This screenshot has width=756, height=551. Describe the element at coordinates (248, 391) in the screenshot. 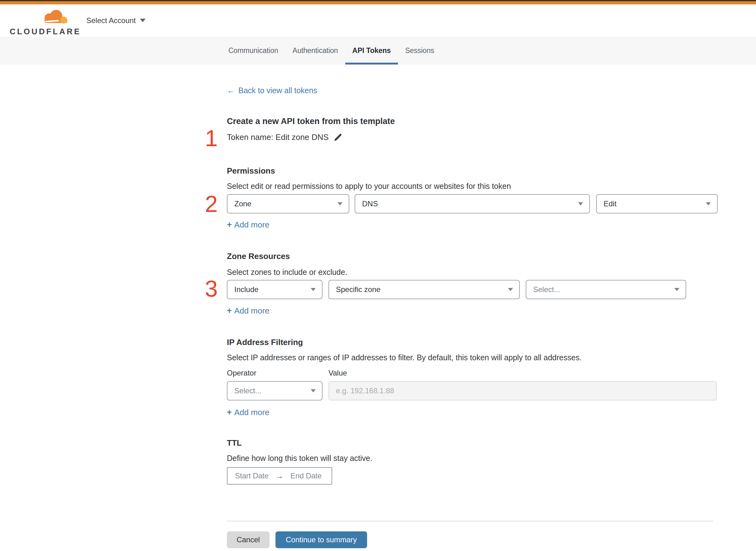

I see `ip-operator-placeholder: Select...` at that location.